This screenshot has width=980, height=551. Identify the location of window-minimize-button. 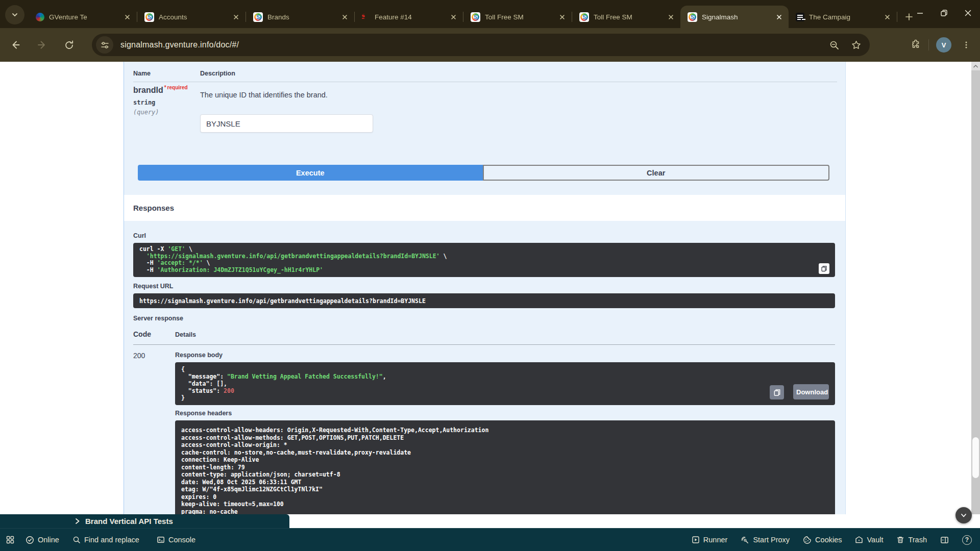
(920, 13).